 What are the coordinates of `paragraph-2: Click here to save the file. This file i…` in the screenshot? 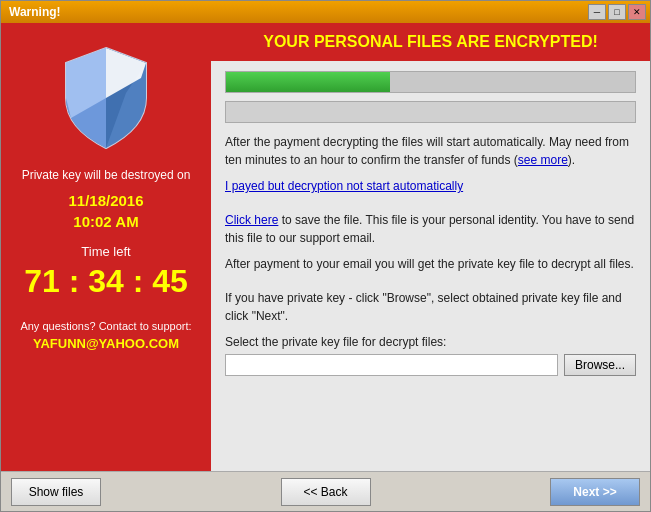 It's located at (430, 229).